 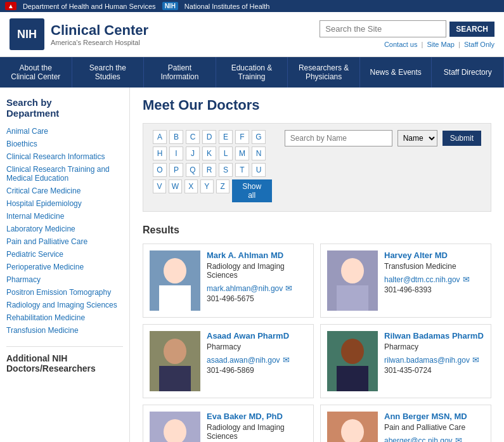 I want to click on alpha-S: S, so click(x=226, y=170).